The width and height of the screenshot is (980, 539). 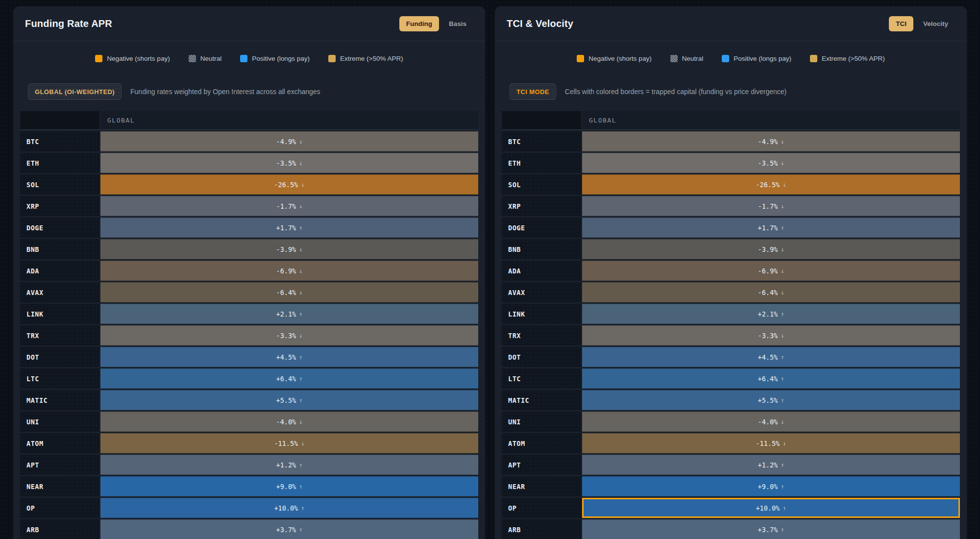 I want to click on cell-value: +6.4%, so click(x=286, y=379).